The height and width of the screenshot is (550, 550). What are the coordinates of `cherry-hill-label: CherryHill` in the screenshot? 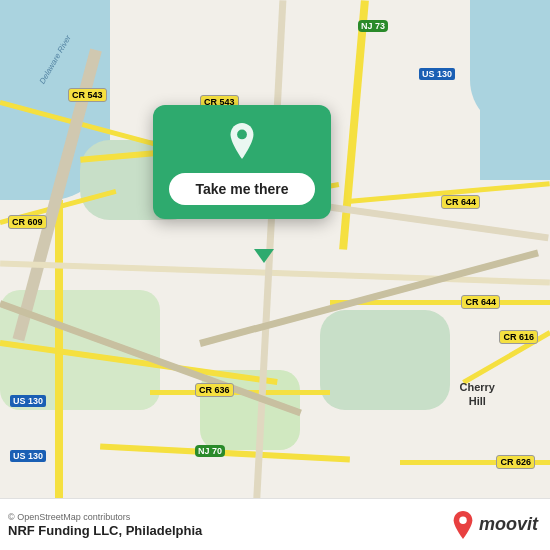 It's located at (478, 394).